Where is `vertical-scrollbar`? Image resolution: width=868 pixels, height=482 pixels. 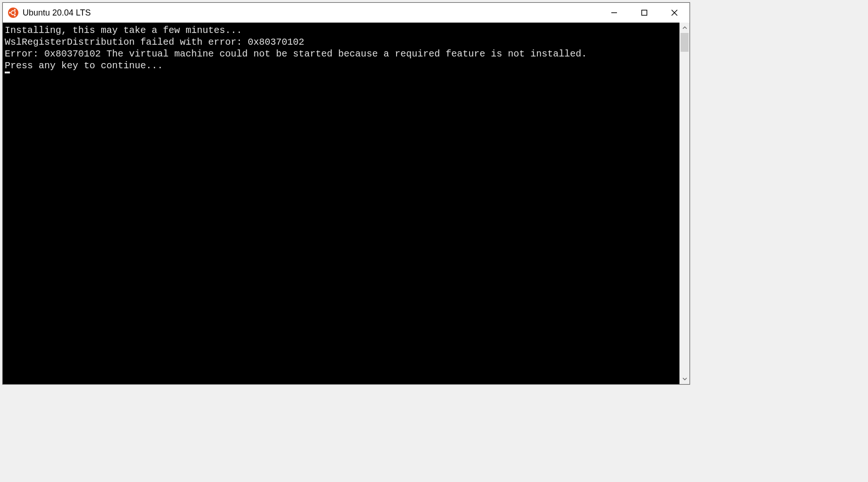
vertical-scrollbar is located at coordinates (684, 203).